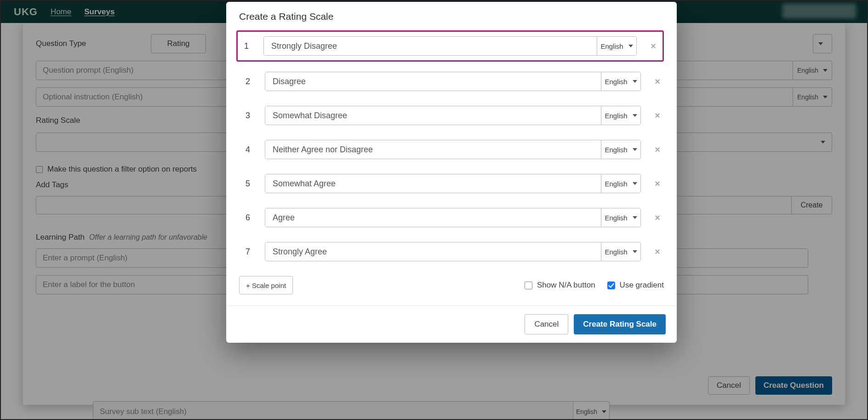 The height and width of the screenshot is (420, 868). Describe the element at coordinates (611, 285) in the screenshot. I see `checkbox-checked-icon` at that location.